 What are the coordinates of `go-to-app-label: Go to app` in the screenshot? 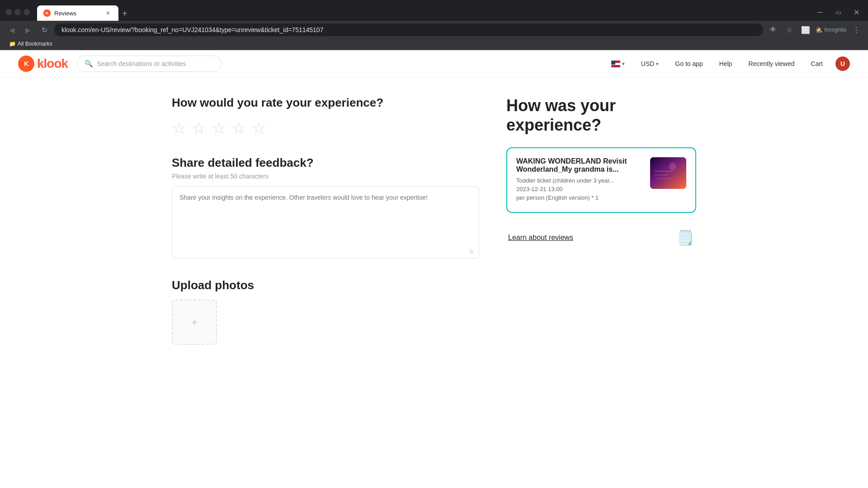 It's located at (689, 64).